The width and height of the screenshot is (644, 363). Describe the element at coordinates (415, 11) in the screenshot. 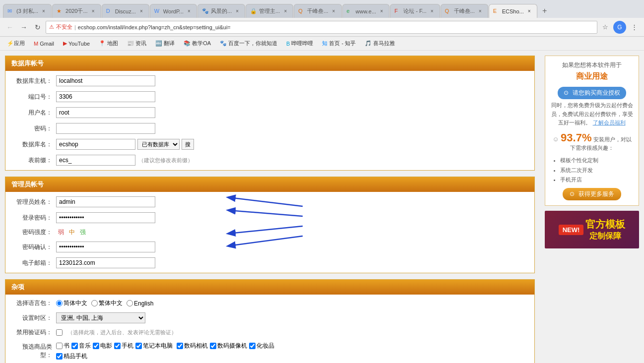

I see `tab-t9: F 论坛 - F... ×` at that location.